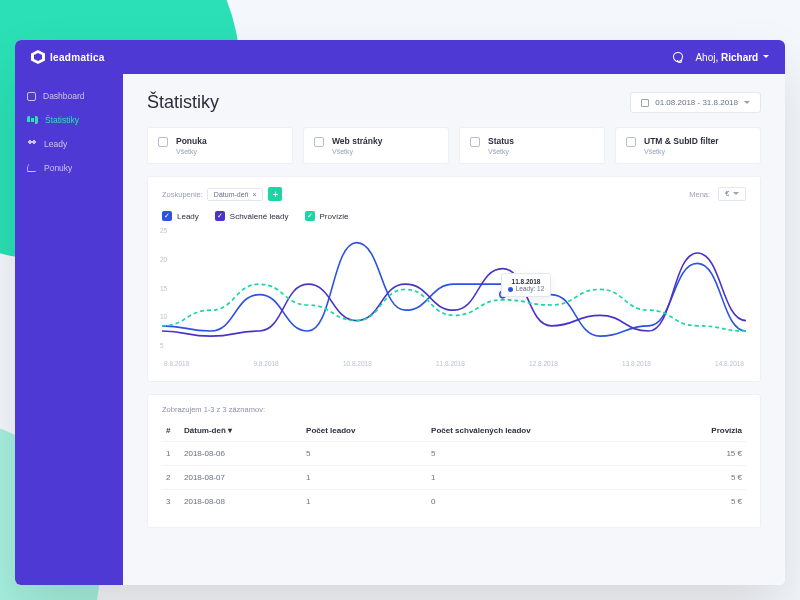 The width and height of the screenshot is (800, 600). Describe the element at coordinates (532, 146) in the screenshot. I see `filter-status: StatusVšetky` at that location.